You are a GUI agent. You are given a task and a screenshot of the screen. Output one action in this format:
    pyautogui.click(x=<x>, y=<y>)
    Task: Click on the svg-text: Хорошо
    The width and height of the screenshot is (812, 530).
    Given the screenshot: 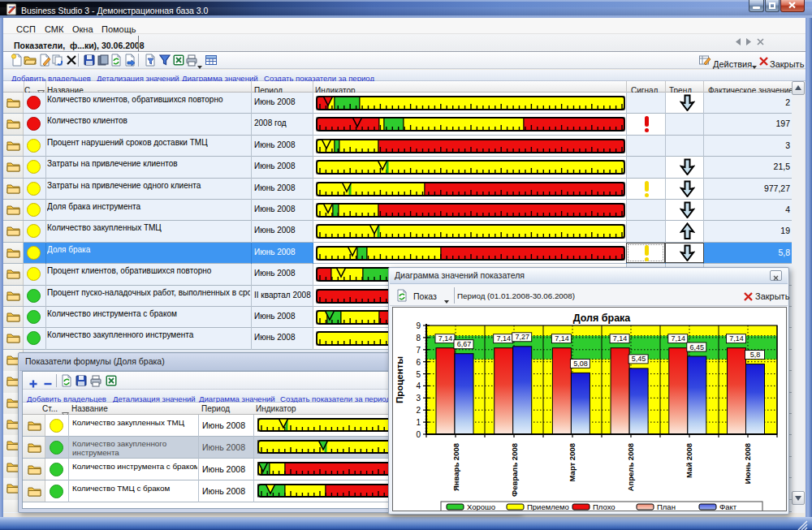 What is the action you would take?
    pyautogui.click(x=481, y=506)
    